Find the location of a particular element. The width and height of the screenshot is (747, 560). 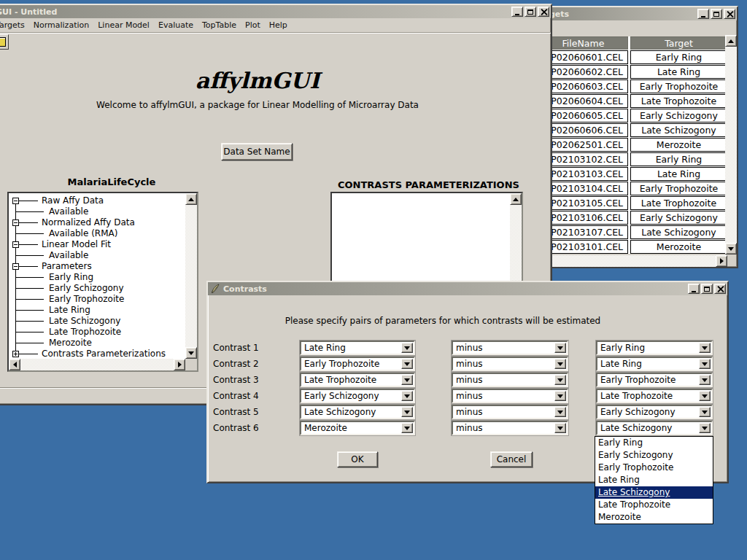

tree-item-early-ring: Early Ring is located at coordinates (97, 277).